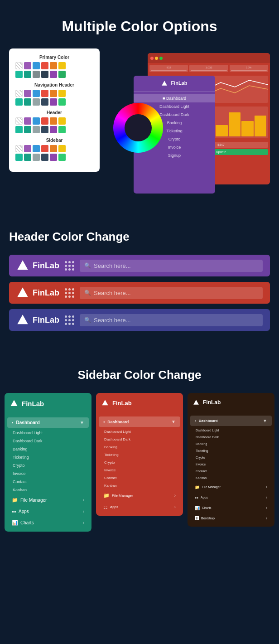  Describe the element at coordinates (171, 293) in the screenshot. I see `search-bar-red: 🔍 Search here...` at that location.